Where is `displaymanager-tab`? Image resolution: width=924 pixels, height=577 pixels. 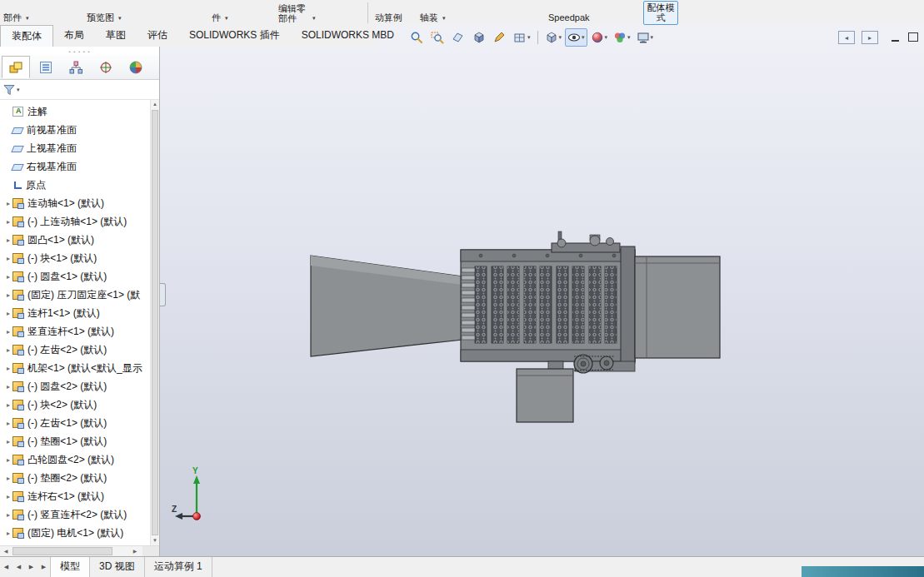 displaymanager-tab is located at coordinates (136, 67).